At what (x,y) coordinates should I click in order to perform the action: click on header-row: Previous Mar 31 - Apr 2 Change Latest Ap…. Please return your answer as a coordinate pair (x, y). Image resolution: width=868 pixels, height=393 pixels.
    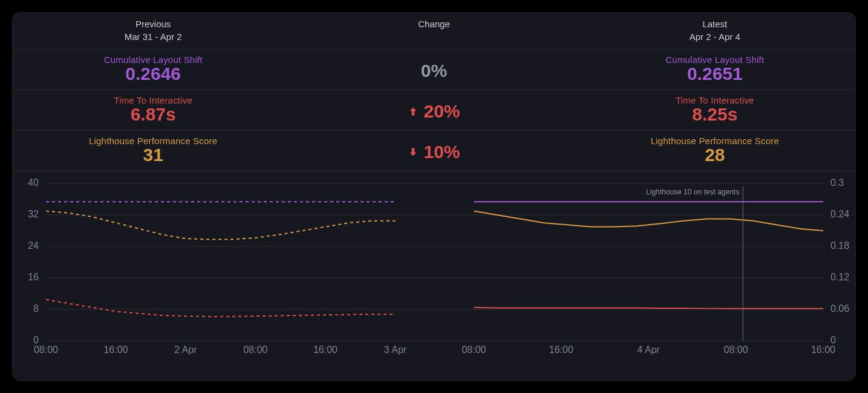
    Looking at the image, I should click on (434, 31).